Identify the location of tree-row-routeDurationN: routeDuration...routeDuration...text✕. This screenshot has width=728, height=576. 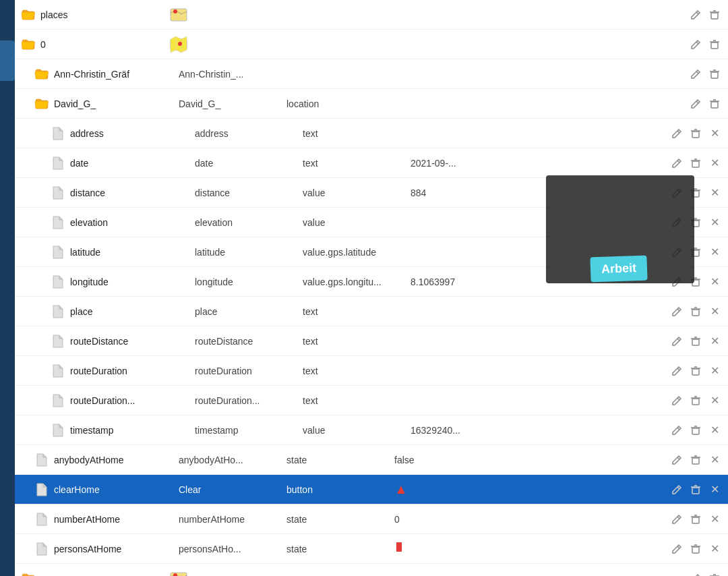
(371, 401).